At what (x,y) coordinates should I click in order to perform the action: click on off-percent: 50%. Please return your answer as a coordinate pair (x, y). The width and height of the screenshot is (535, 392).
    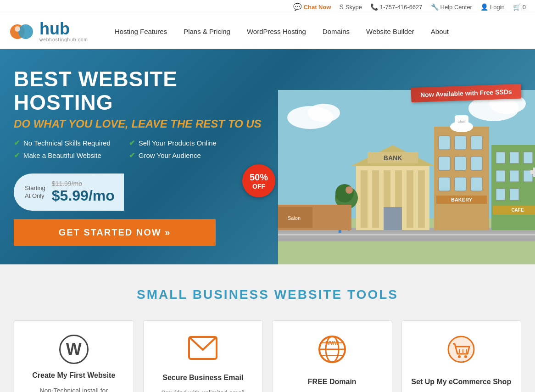
    Looking at the image, I should click on (259, 177).